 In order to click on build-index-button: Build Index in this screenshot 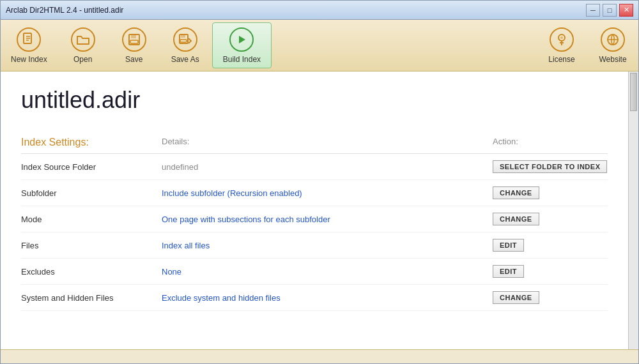, I will do `click(242, 45)`.